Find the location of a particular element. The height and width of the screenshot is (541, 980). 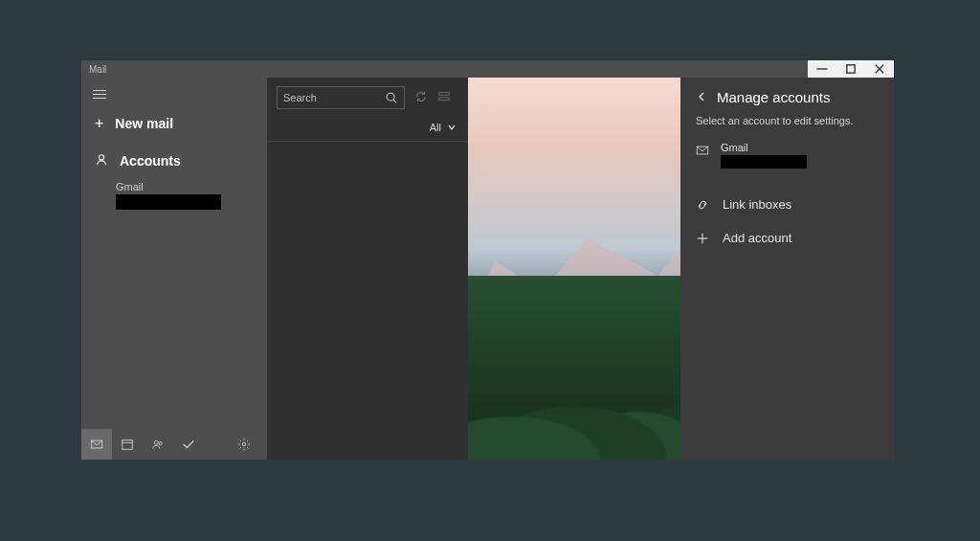

settings-button is located at coordinates (244, 444).